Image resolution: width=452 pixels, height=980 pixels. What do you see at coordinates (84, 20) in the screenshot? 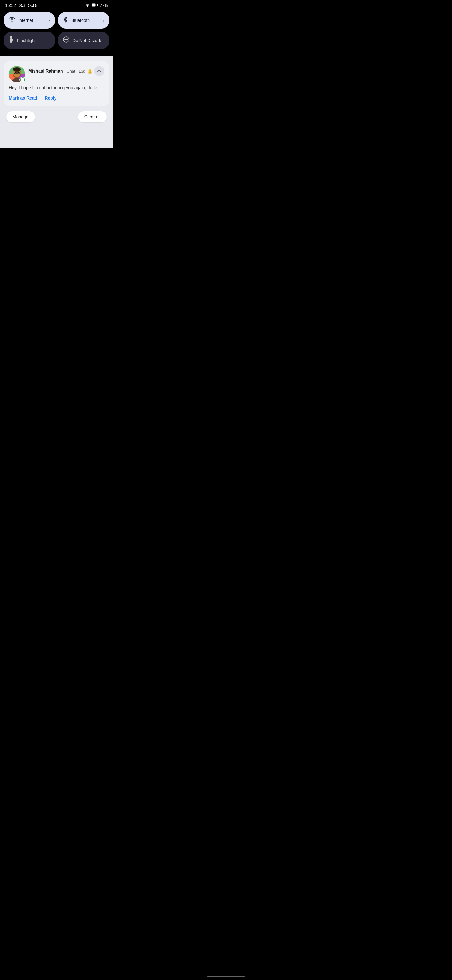
I see `qs-tile-bluetooth: Bluetooth ›` at bounding box center [84, 20].